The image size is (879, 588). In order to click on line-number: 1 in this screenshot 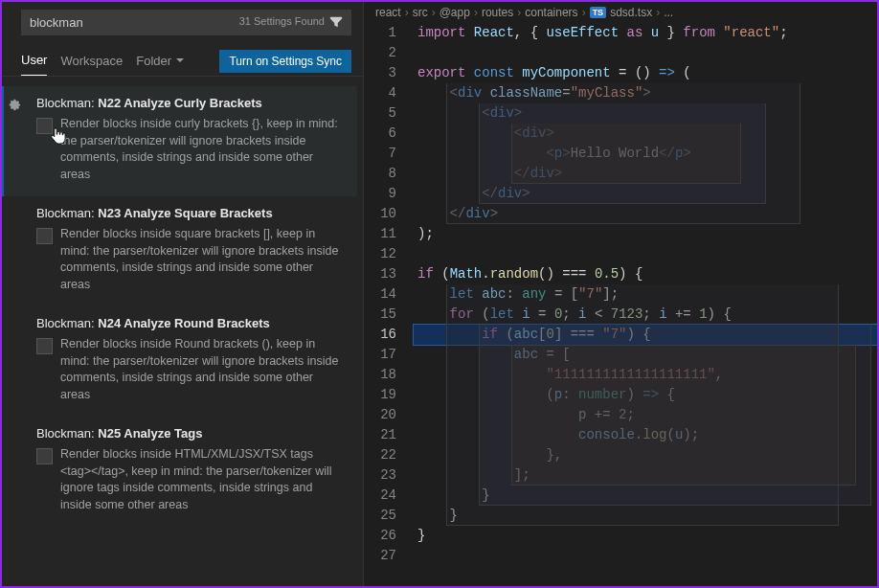, I will do `click(380, 33)`.